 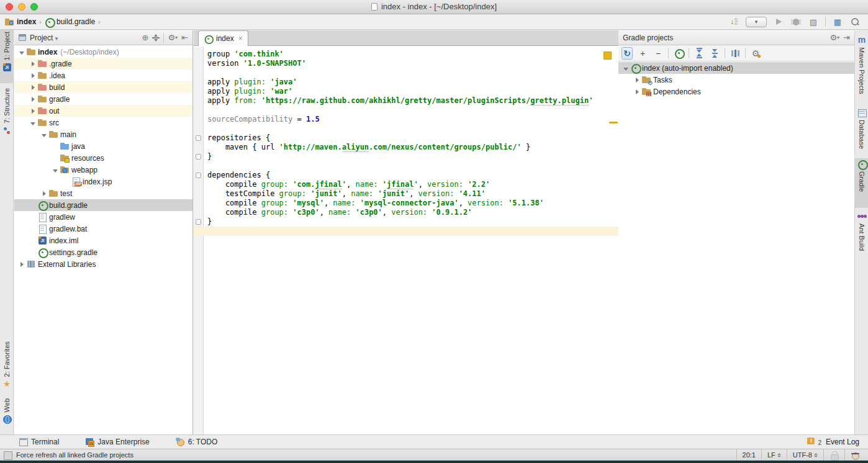 What do you see at coordinates (103, 228) in the screenshot?
I see `tree-item-gradlew-bat: gradlew.bat` at bounding box center [103, 228].